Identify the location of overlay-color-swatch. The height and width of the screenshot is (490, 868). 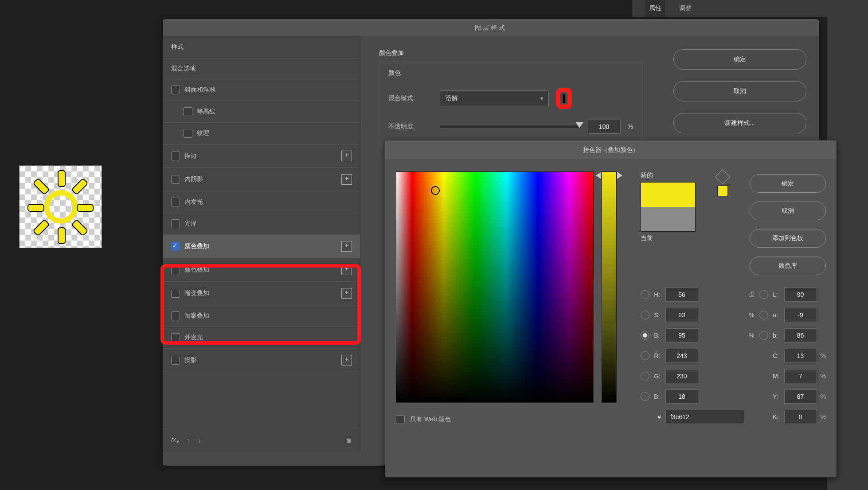
(564, 98).